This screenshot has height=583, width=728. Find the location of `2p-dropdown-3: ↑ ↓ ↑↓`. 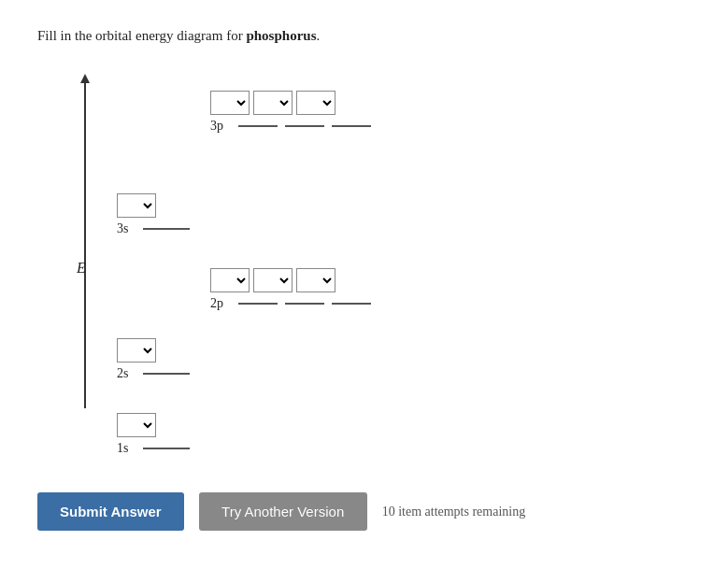

2p-dropdown-3: ↑ ↓ ↑↓ is located at coordinates (316, 280).